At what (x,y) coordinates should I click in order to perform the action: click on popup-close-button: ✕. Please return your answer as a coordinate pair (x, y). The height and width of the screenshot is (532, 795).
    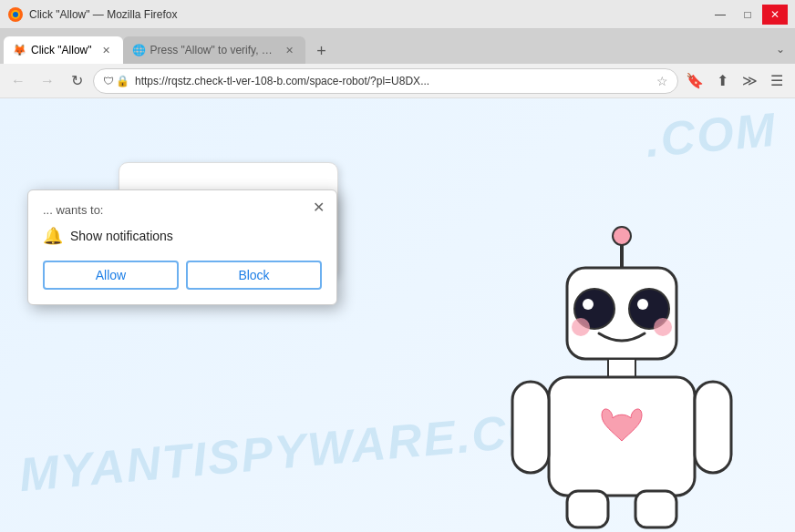
    Looking at the image, I should click on (318, 207).